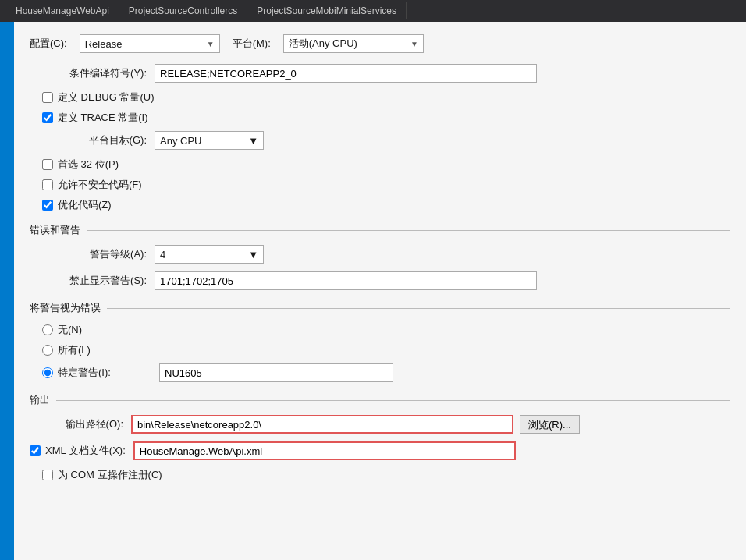  Describe the element at coordinates (48, 350) in the screenshot. I see `treat-all-radio` at that location.